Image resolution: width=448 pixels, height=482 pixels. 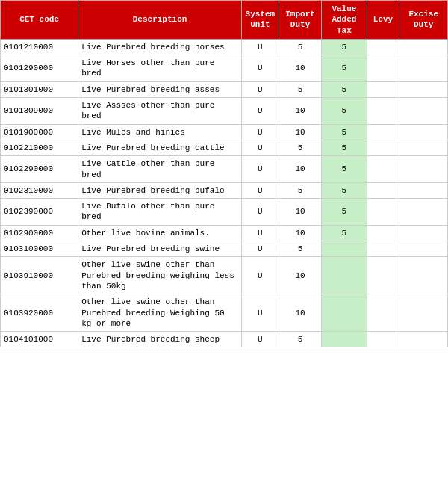 I want to click on cell-description: Live Purebred breeding sheep, so click(x=160, y=339).